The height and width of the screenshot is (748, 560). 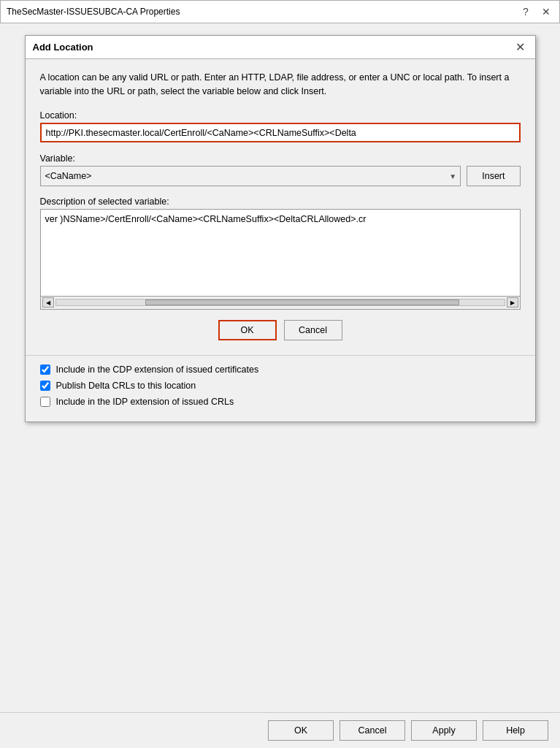 I want to click on horizontal-scrollbar: ◀ ▶, so click(x=280, y=303).